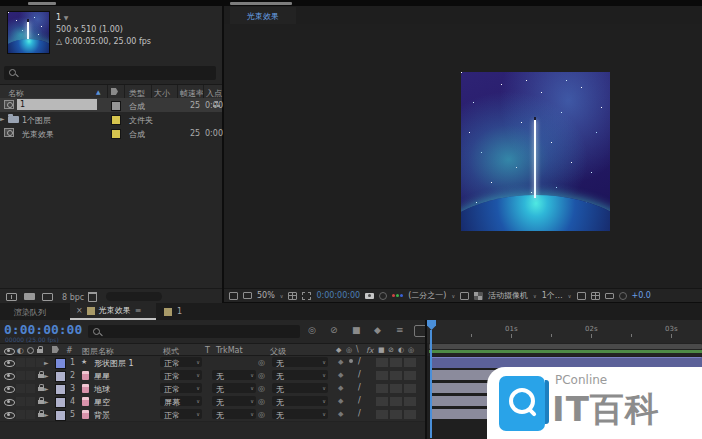  I want to click on flowchart-dropdown-icon: ▼, so click(66, 18).